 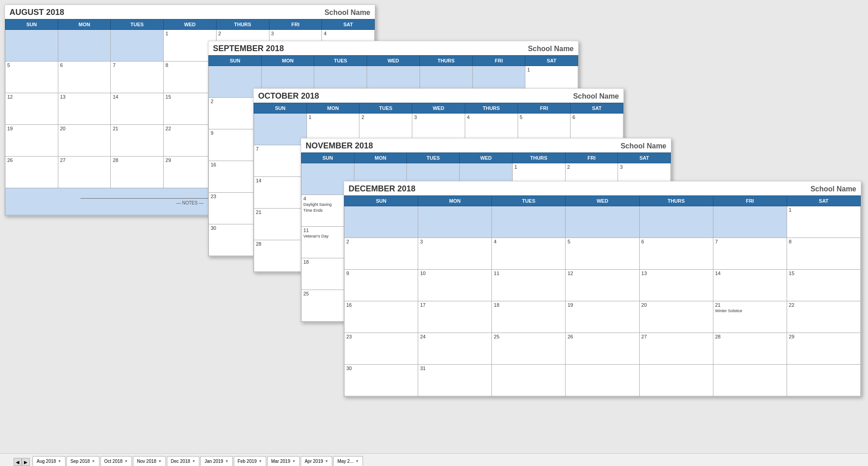 I want to click on tab-jan2019-arrow: ▼, so click(x=227, y=461).